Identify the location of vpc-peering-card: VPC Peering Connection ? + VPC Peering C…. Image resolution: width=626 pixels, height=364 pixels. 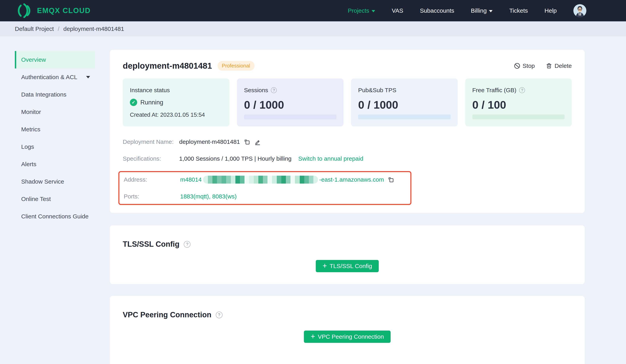
(347, 330).